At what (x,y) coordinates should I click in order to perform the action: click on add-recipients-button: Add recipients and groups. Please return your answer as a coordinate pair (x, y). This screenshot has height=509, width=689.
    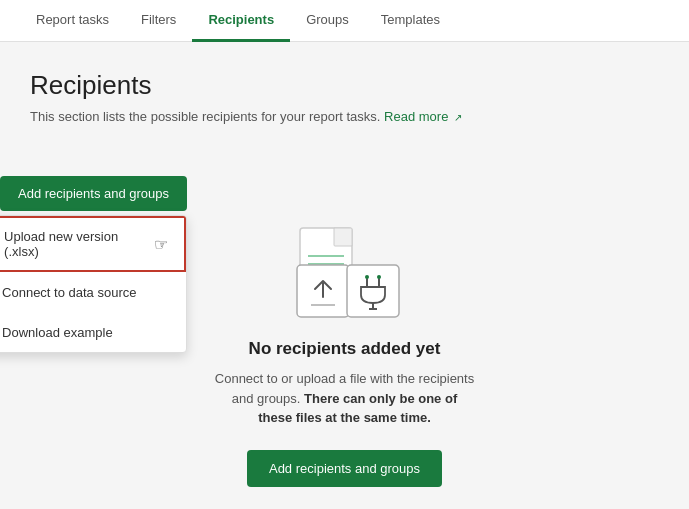
    Looking at the image, I should click on (94, 194).